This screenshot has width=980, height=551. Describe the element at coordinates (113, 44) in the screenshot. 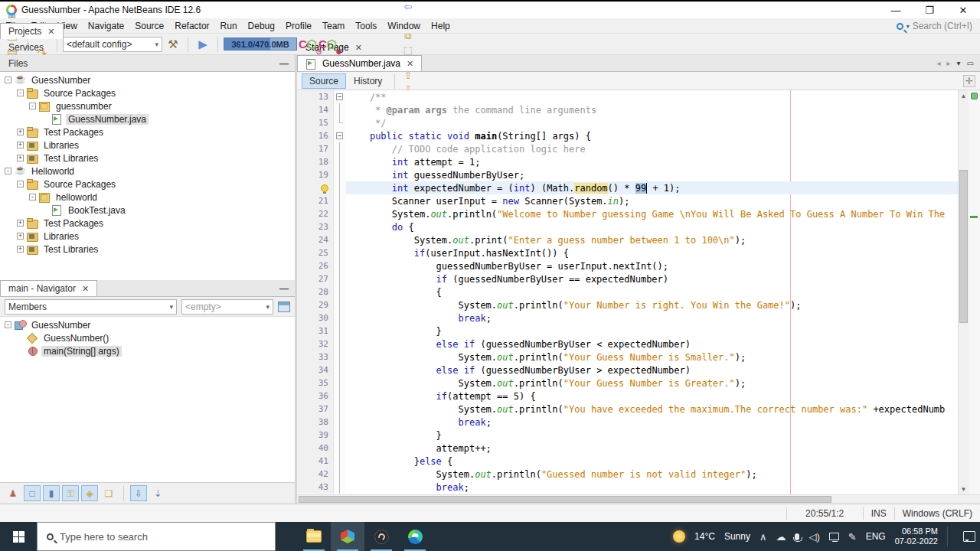

I see `config-select: <default config>▾` at that location.